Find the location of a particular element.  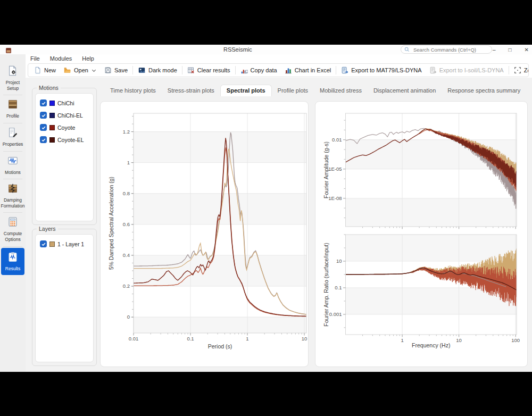

sidebar-item-label: Motions is located at coordinates (13, 172).